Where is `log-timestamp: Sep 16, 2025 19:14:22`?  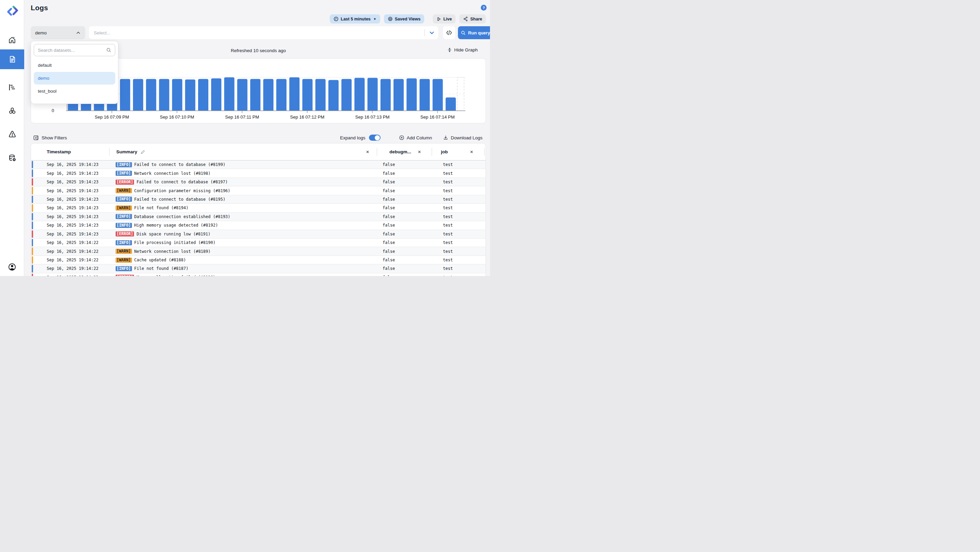
log-timestamp: Sep 16, 2025 19:14:22 is located at coordinates (70, 252).